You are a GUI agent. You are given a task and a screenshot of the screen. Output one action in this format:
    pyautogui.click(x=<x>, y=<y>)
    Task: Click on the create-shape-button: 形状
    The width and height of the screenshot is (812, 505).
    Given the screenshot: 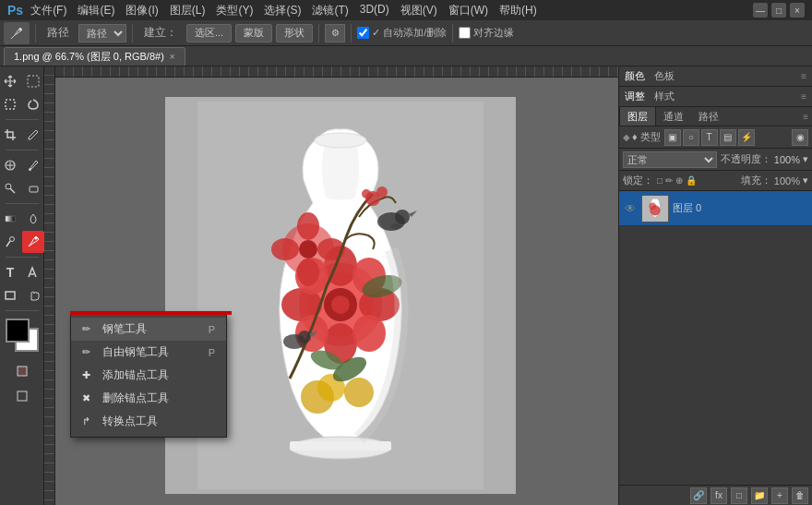 What is the action you would take?
    pyautogui.click(x=294, y=33)
    